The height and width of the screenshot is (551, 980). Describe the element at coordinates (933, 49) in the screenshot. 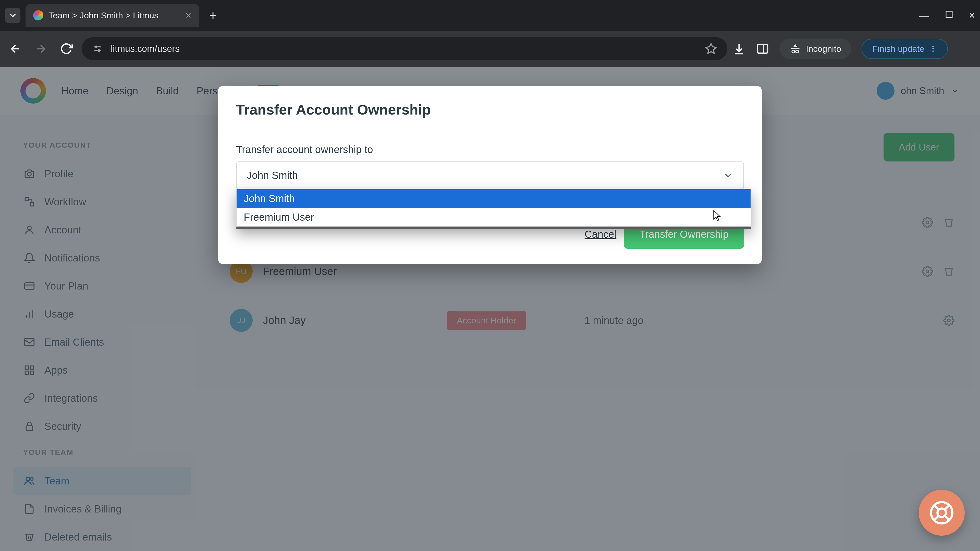

I see `more-icon` at that location.